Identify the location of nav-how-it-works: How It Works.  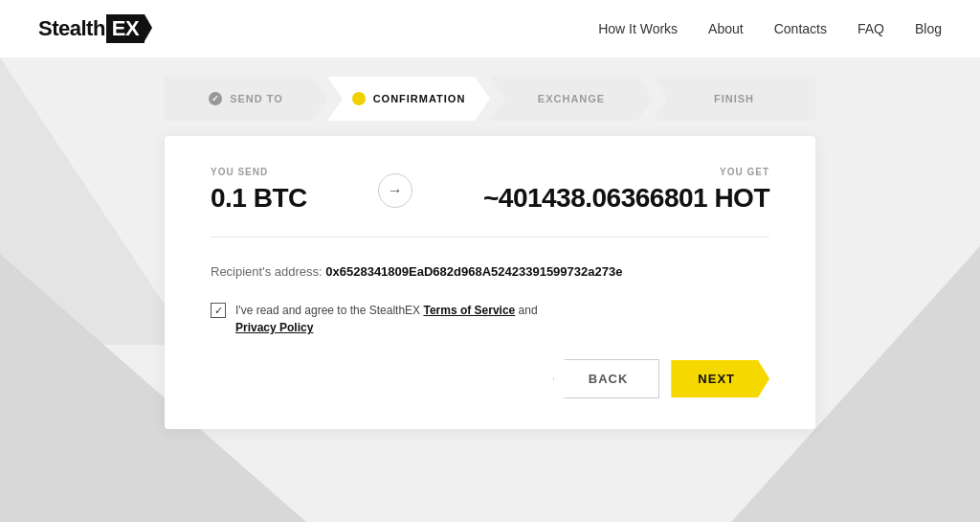
(637, 29).